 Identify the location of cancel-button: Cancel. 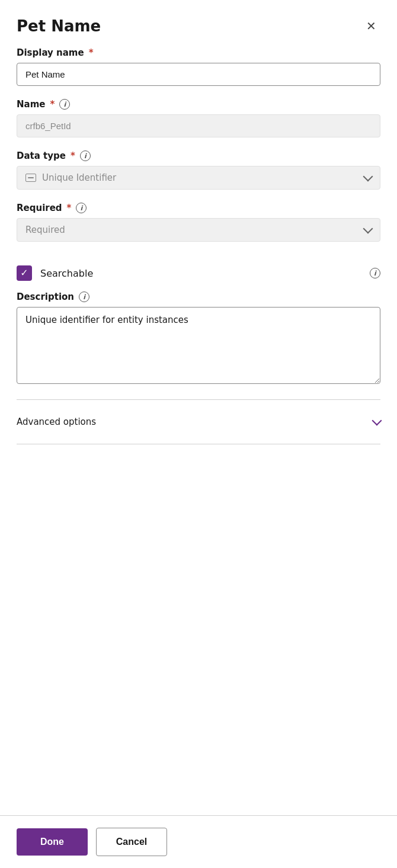
(132, 842).